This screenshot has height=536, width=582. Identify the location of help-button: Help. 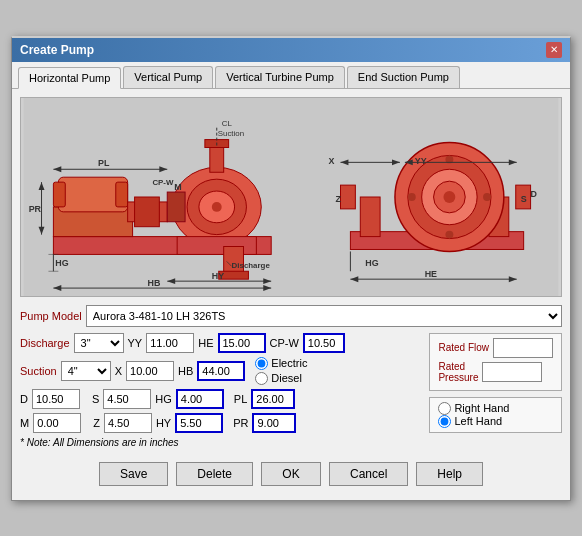
(450, 474).